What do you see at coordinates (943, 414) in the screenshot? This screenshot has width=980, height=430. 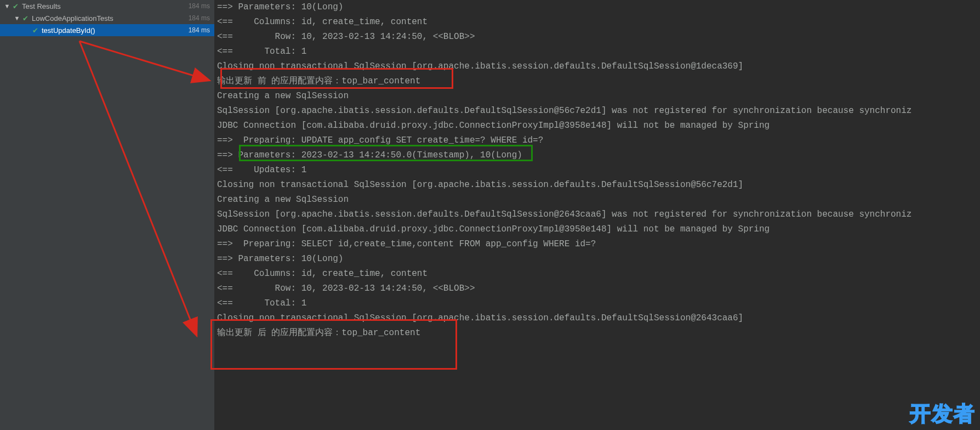 I see `watermark-text: 开发者` at bounding box center [943, 414].